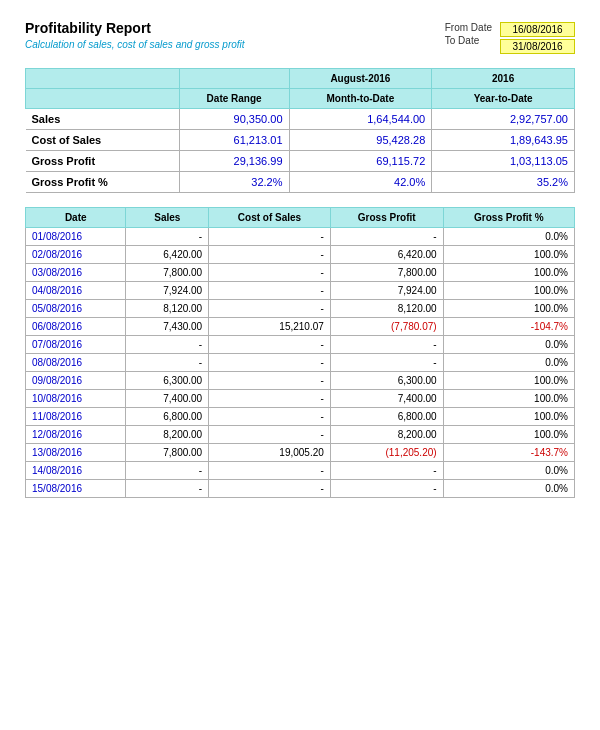 The image size is (600, 730). What do you see at coordinates (168, 327) in the screenshot?
I see `detail-sales: 7,430.00` at bounding box center [168, 327].